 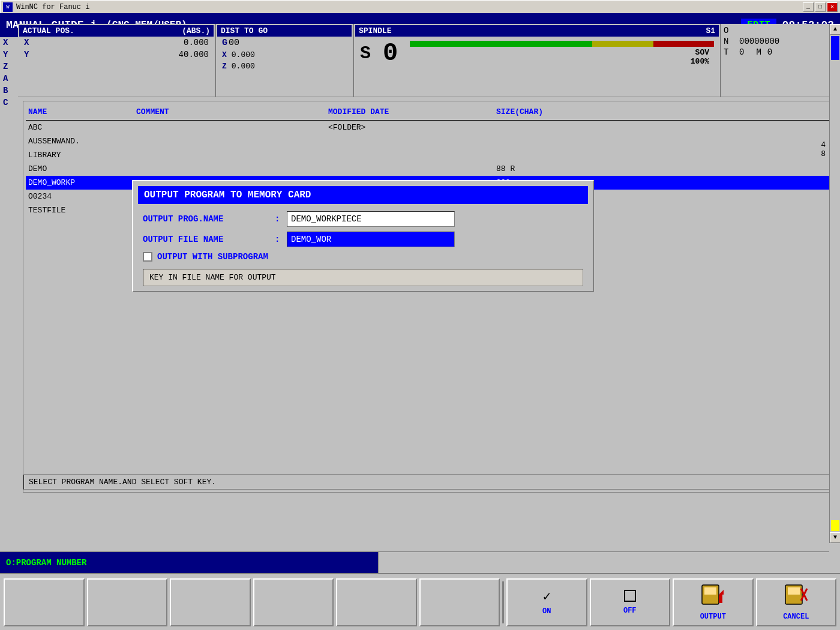 I want to click on left-axis-labels: X Y Z A B C, so click(x=5, y=73).